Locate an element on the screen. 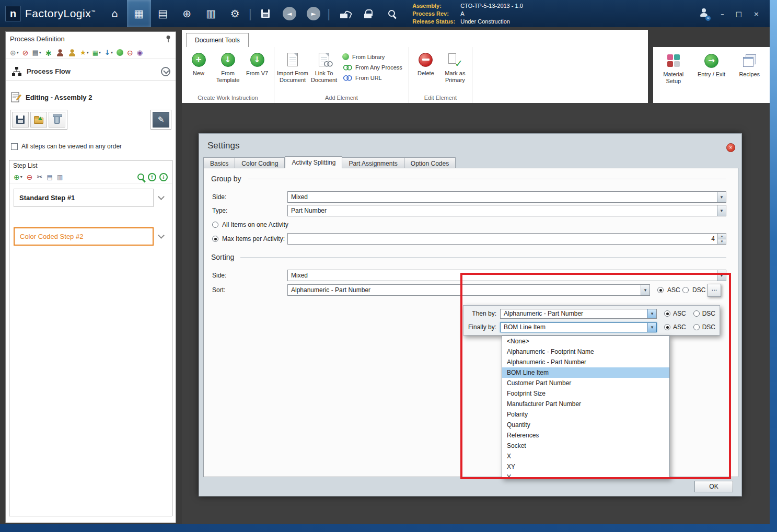 The height and width of the screenshot is (532, 777). tab-part-assignments: Part Assignments is located at coordinates (373, 163).